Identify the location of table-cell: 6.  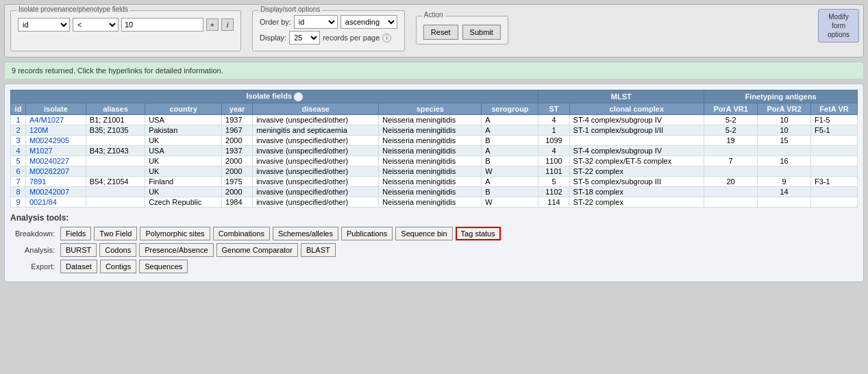
(18, 171).